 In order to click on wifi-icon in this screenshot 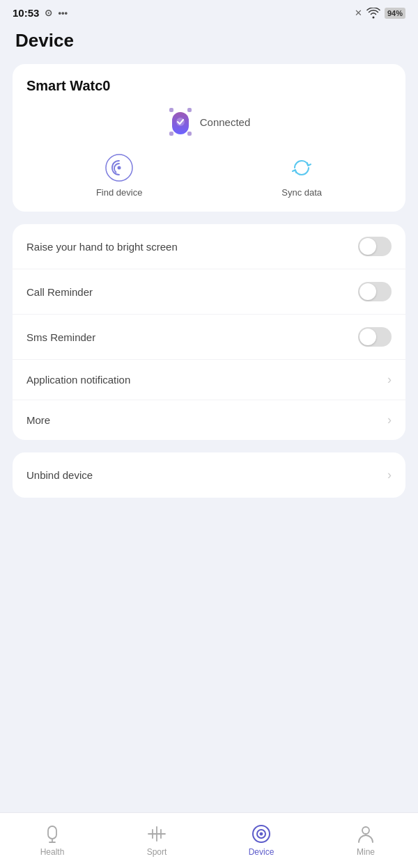, I will do `click(373, 13)`.